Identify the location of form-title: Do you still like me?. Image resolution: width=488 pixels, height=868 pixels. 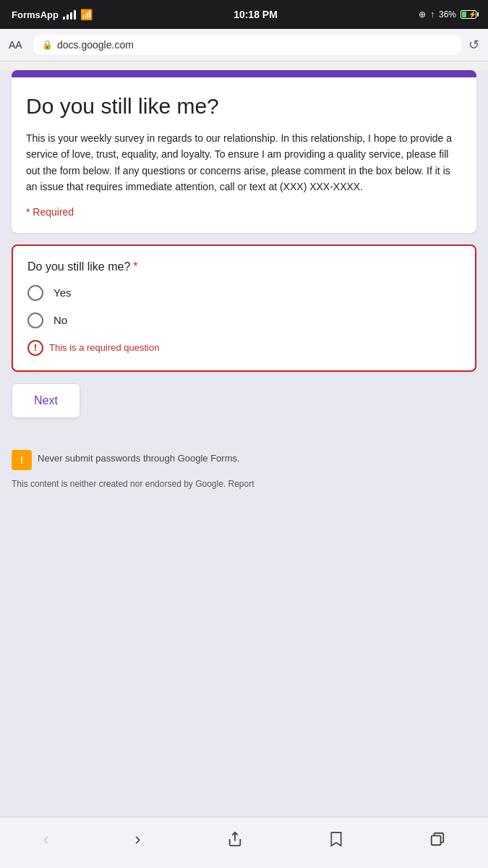
(244, 106).